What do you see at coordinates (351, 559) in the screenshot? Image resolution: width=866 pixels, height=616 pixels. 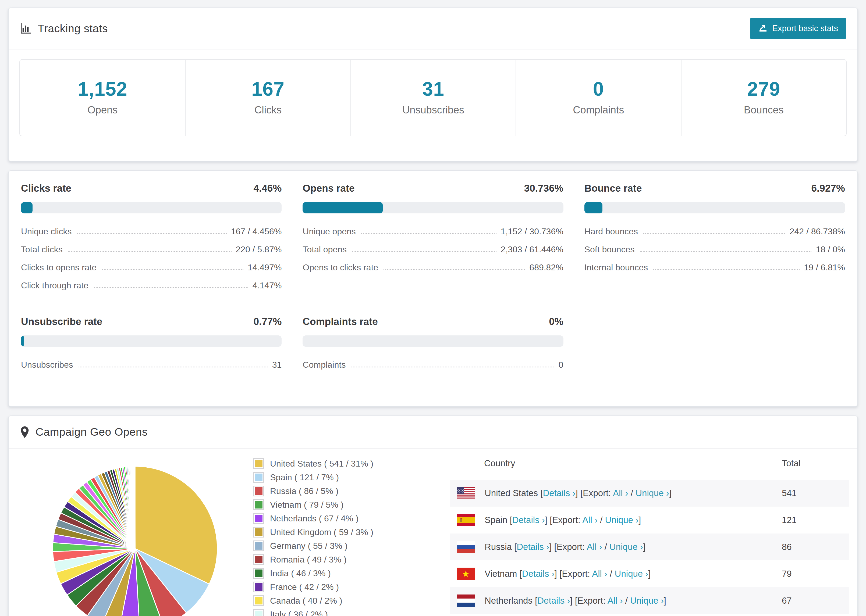 I see `legend-item-romania: Romania ( 49 / 3% )` at bounding box center [351, 559].